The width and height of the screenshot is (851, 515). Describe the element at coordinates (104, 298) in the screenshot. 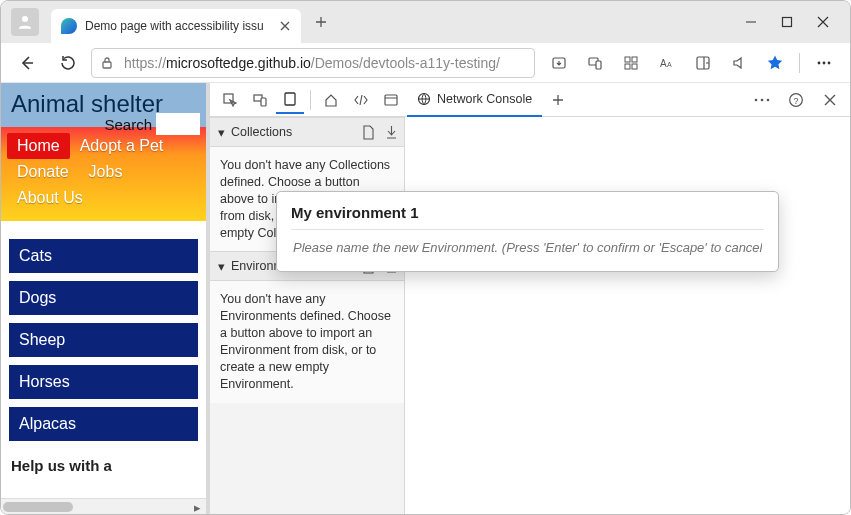

I see `list-item: Dogs` at that location.